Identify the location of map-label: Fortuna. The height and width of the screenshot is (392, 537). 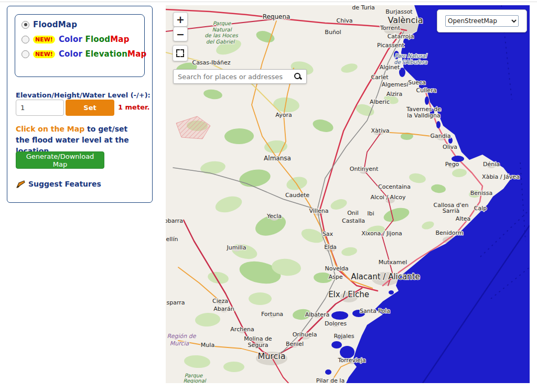
(272, 314).